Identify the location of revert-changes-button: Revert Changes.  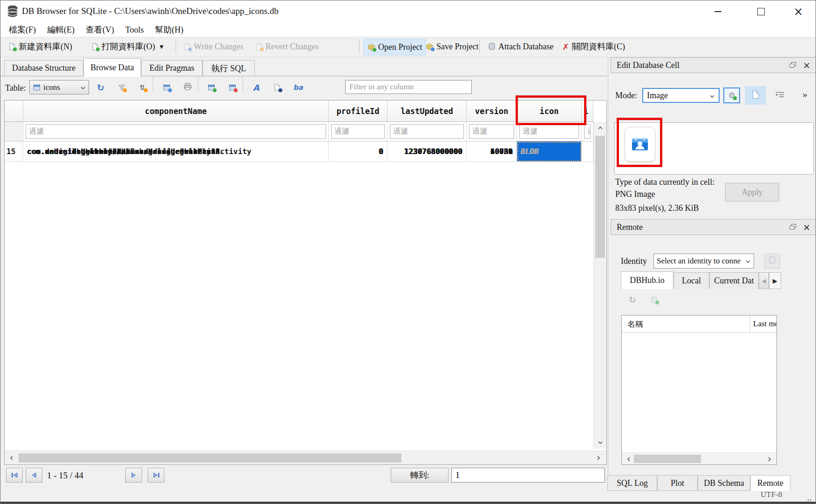
(287, 47).